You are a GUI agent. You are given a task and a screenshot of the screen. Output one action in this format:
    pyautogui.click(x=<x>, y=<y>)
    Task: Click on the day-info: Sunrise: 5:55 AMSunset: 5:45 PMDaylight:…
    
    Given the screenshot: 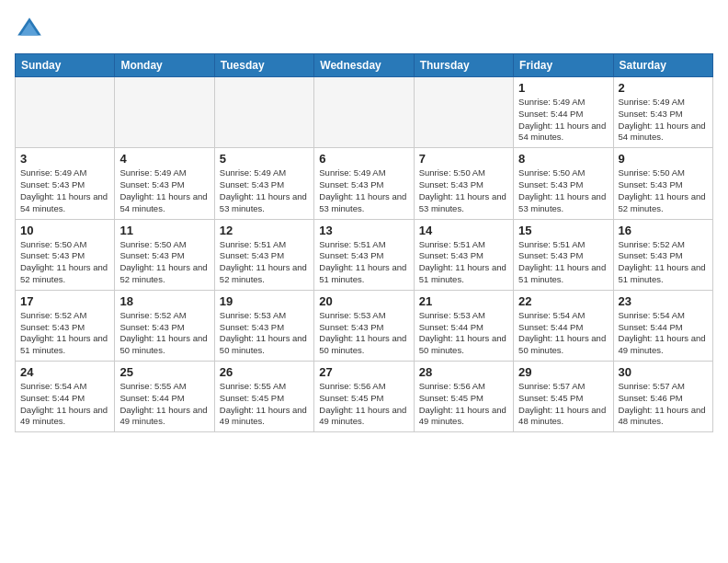 What is the action you would take?
    pyautogui.click(x=265, y=405)
    